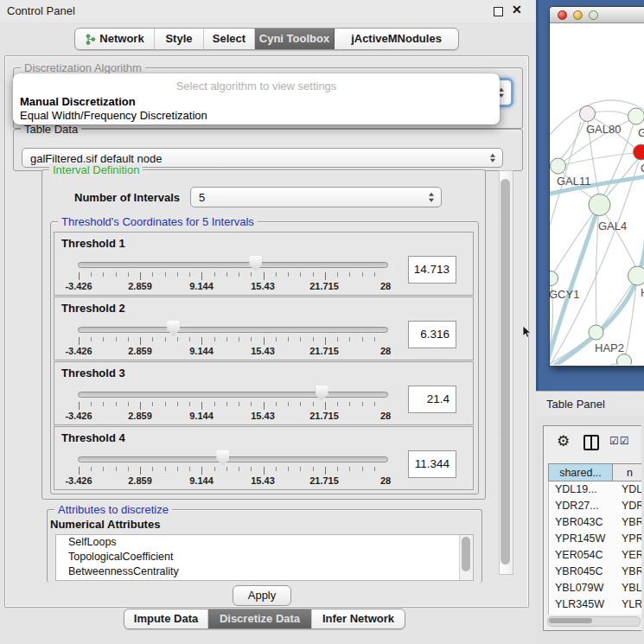 The image size is (644, 644). What do you see at coordinates (631, 489) in the screenshot?
I see `cell: YDL1` at bounding box center [631, 489].